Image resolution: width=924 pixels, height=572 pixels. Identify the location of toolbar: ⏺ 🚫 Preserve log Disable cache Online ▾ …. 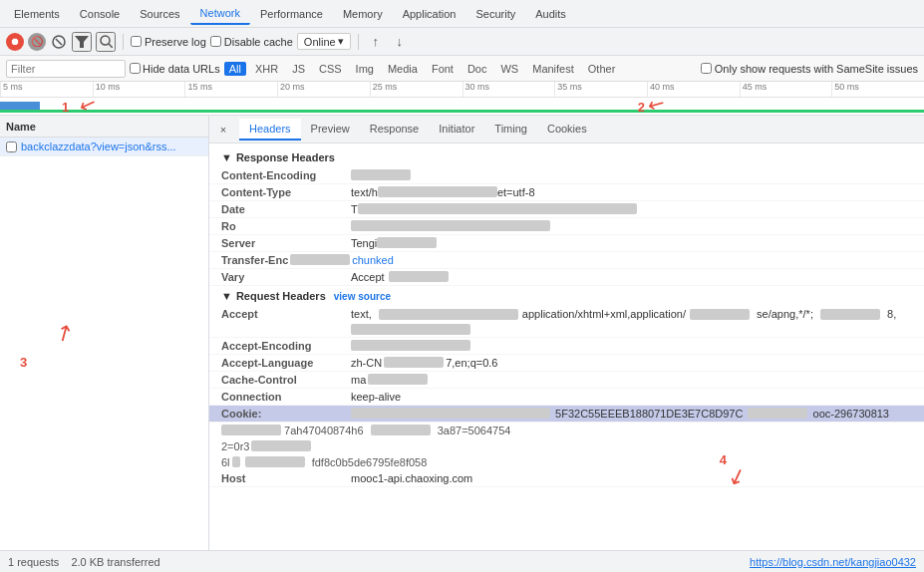
(462, 42).